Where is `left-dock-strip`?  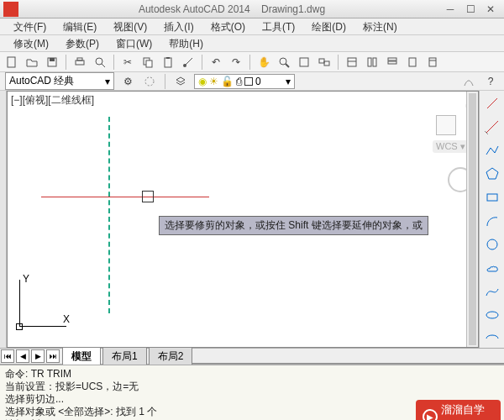
left-dock-strip is located at coordinates (3, 219).